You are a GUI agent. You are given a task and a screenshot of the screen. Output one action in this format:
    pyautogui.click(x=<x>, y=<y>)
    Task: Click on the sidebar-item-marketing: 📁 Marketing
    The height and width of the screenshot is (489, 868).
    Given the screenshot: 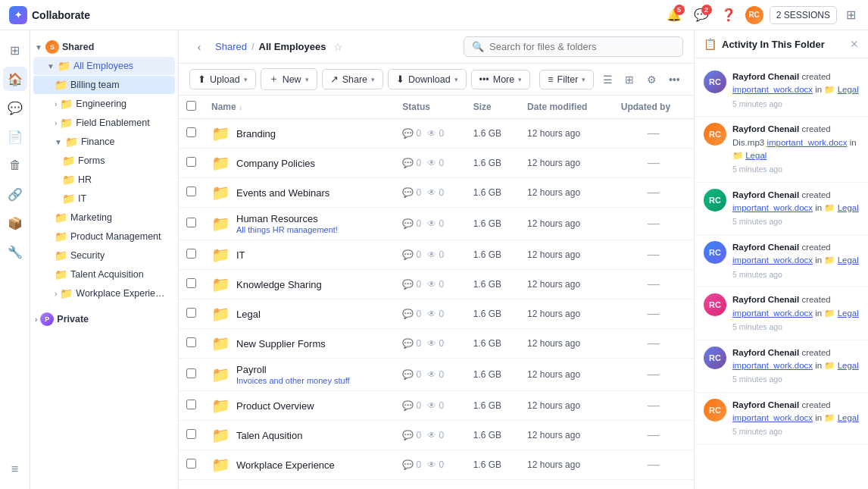 What is the action you would take?
    pyautogui.click(x=105, y=218)
    